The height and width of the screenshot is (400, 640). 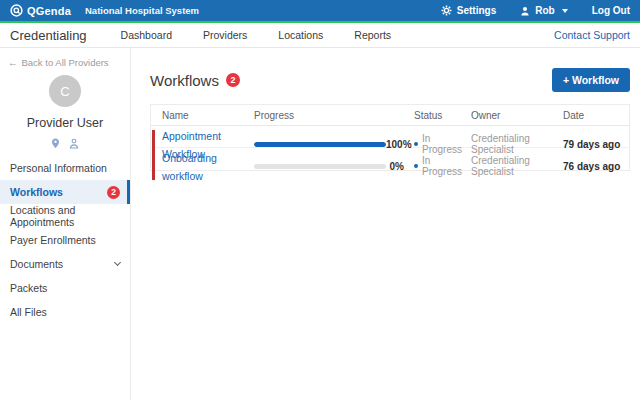 What do you see at coordinates (544, 10) in the screenshot?
I see `user-menu: Rob` at bounding box center [544, 10].